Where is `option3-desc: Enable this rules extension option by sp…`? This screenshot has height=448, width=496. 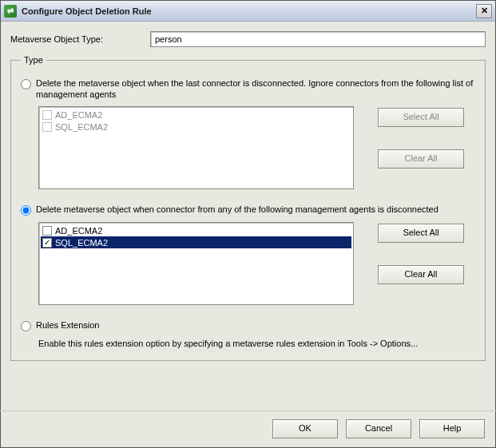 option3-desc: Enable this rules extension option by sp… is located at coordinates (257, 343).